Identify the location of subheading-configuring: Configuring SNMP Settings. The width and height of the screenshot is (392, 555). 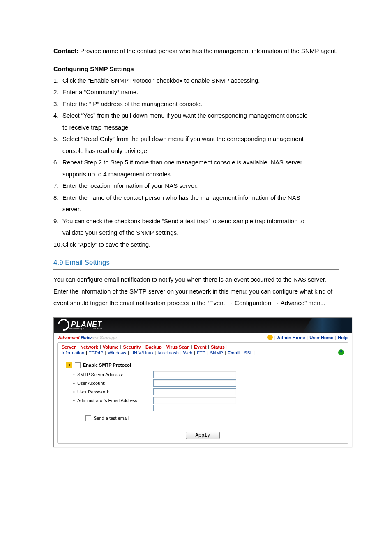
(196, 69).